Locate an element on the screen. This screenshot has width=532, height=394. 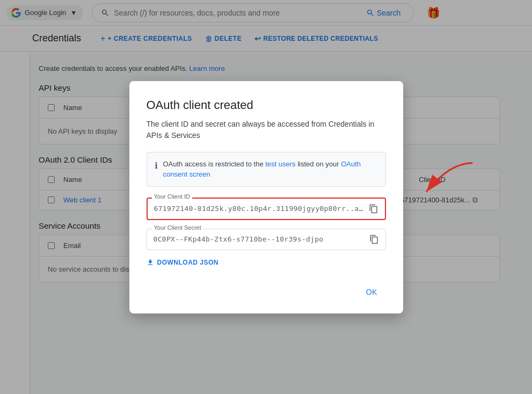
info-box-text: OAuth access is restricted to the test u… is located at coordinates (271, 170).